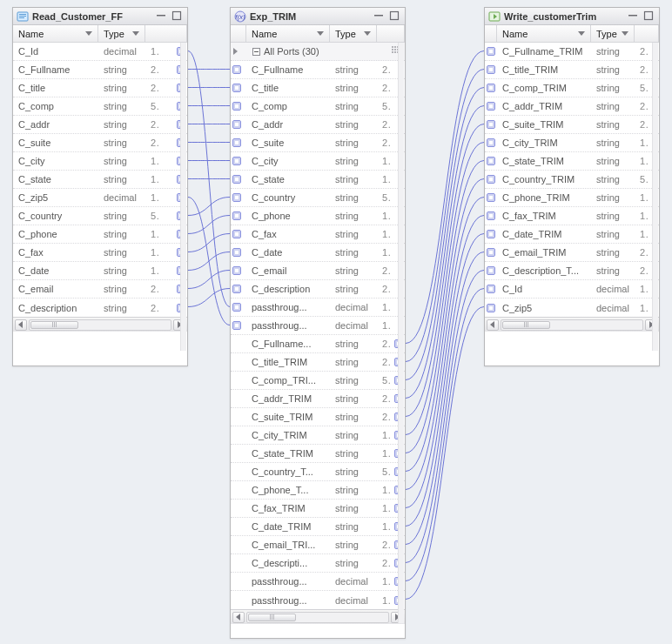  I want to click on titlebar: f(x) Exp_TRIM, so click(318, 17).